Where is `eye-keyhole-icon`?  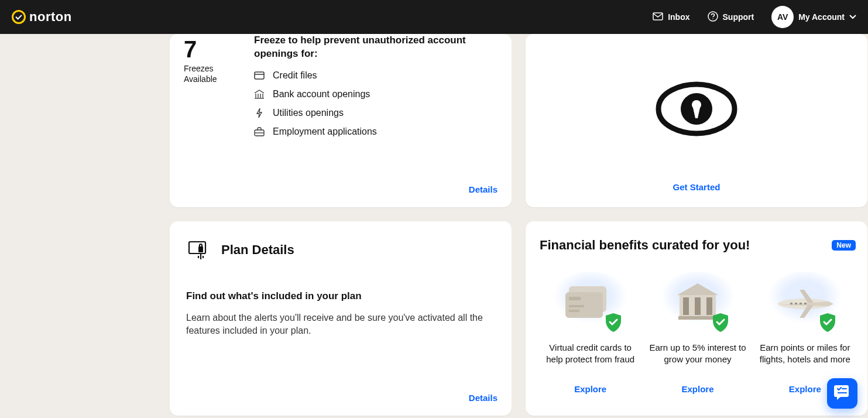 eye-keyhole-icon is located at coordinates (697, 101).